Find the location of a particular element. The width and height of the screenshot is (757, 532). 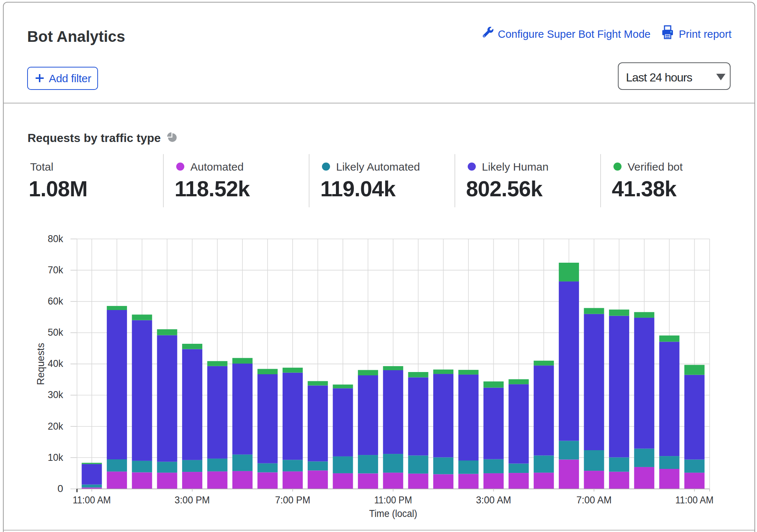

svg-text: 10k is located at coordinates (56, 457).